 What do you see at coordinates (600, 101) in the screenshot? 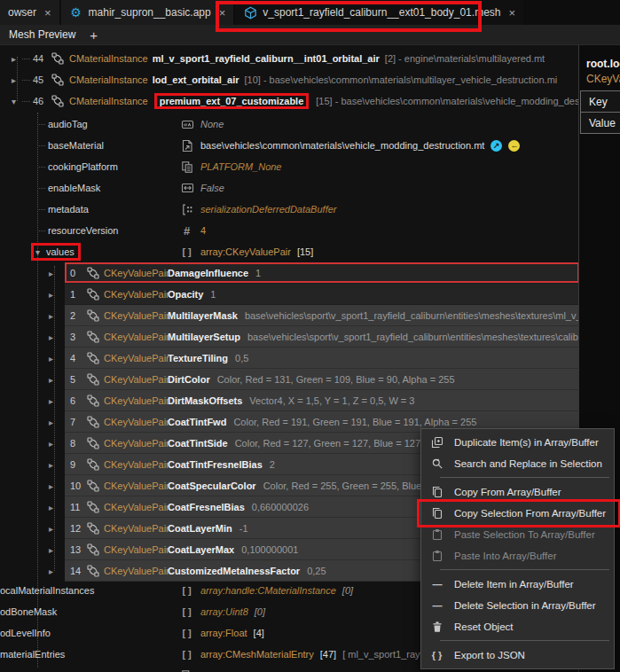
I see `right-panel-cell-key: Key` at bounding box center [600, 101].